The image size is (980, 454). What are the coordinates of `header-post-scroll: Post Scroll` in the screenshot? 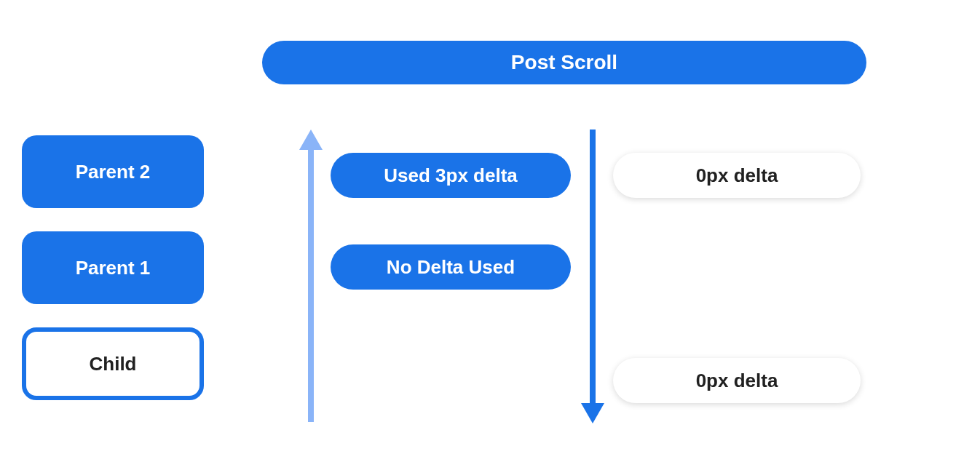 It's located at (564, 63).